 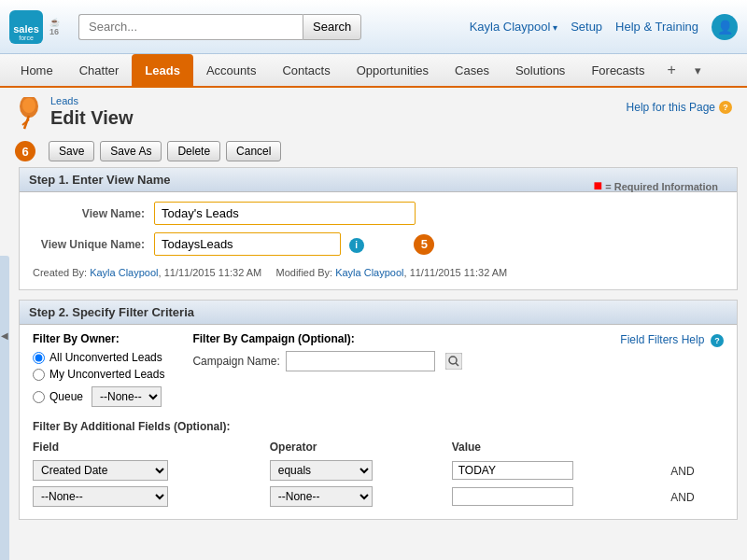 What do you see at coordinates (39, 358) in the screenshot?
I see `all-unconverted-input` at bounding box center [39, 358].